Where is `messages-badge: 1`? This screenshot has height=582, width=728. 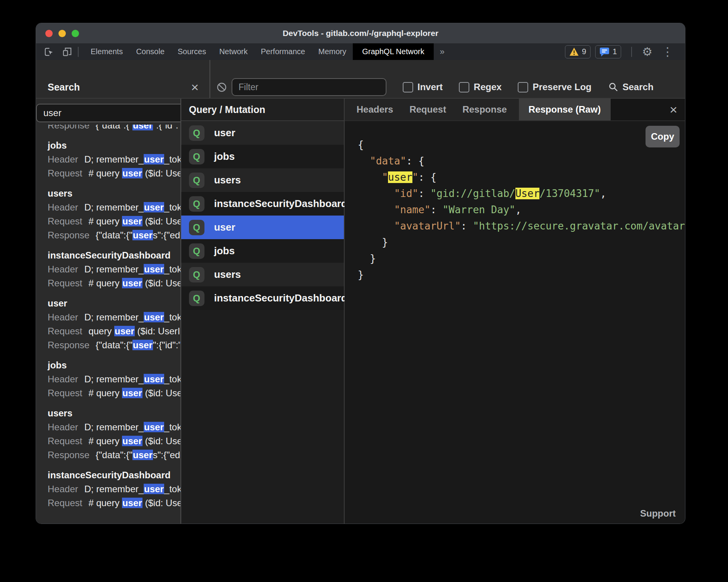
messages-badge: 1 is located at coordinates (608, 52).